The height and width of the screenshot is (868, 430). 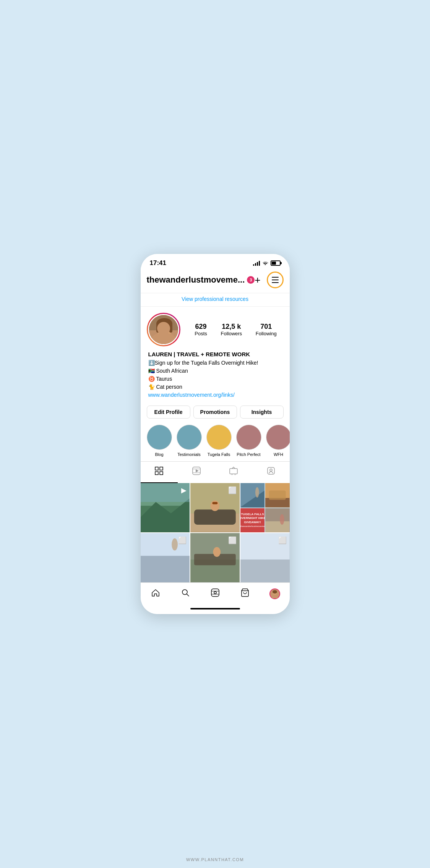 I want to click on highlight-label-blog: Blog, so click(x=159, y=454).